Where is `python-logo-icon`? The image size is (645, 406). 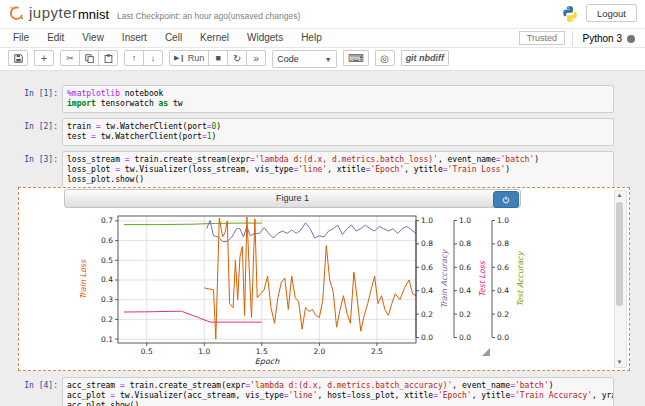 python-logo-icon is located at coordinates (570, 14).